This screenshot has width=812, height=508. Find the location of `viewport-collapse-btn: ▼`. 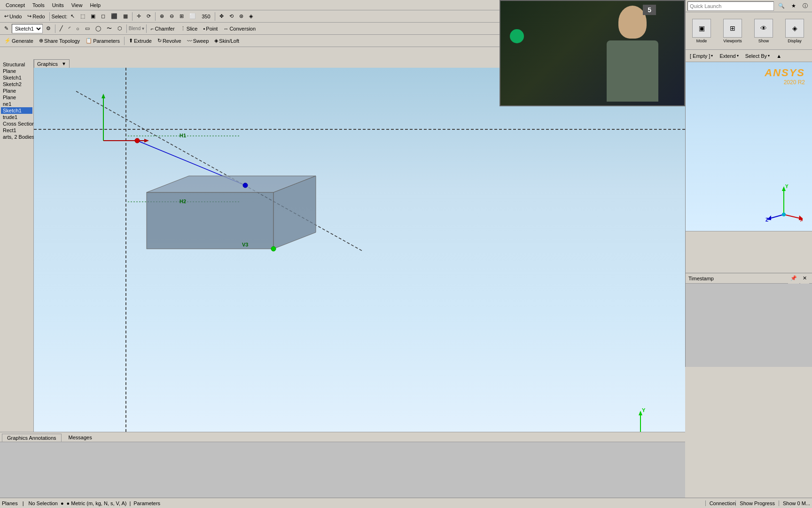

viewport-collapse-btn: ▼ is located at coordinates (64, 64).